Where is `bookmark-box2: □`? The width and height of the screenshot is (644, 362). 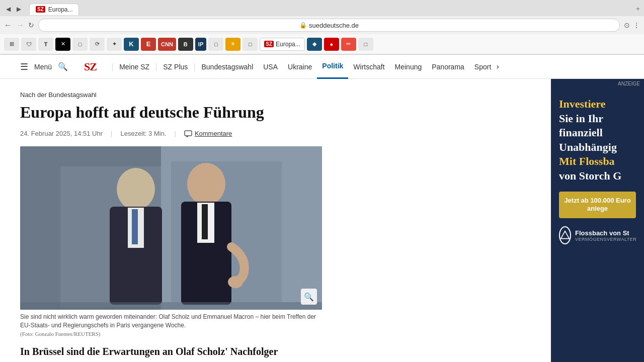 bookmark-box2: □ is located at coordinates (216, 44).